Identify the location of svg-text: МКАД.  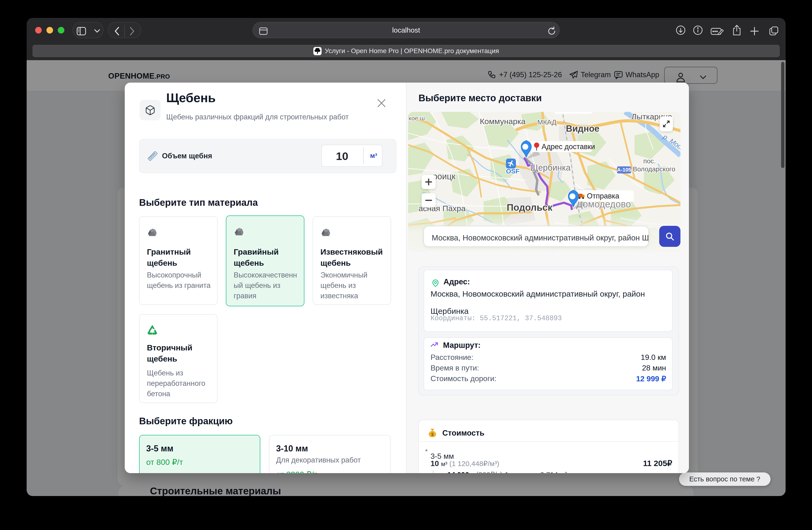
(547, 122).